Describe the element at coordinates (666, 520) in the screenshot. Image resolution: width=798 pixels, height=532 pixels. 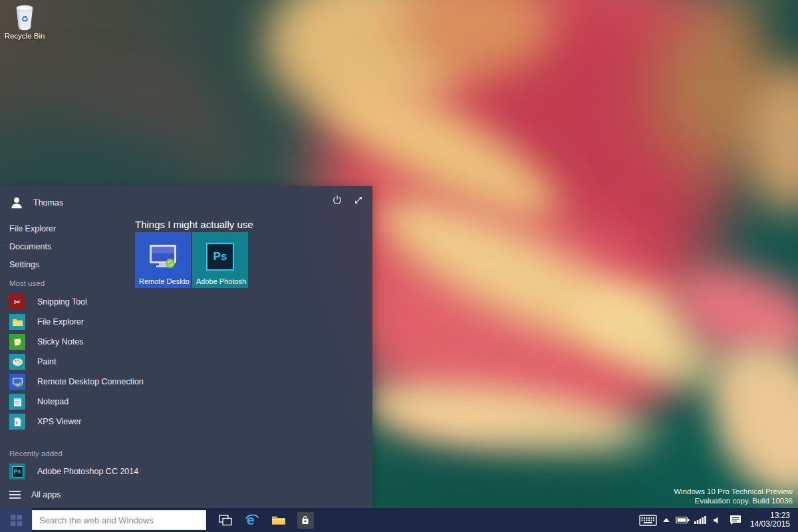
I see `show-hidden-icons-button` at that location.